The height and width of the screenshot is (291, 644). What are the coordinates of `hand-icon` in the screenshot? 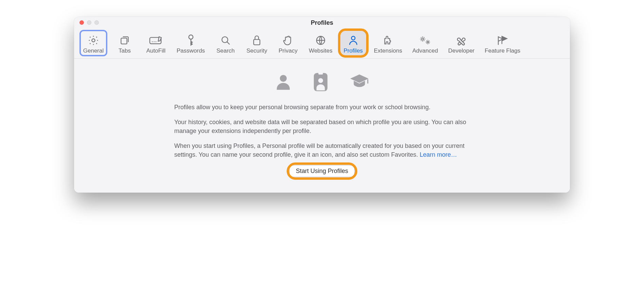 It's located at (288, 40).